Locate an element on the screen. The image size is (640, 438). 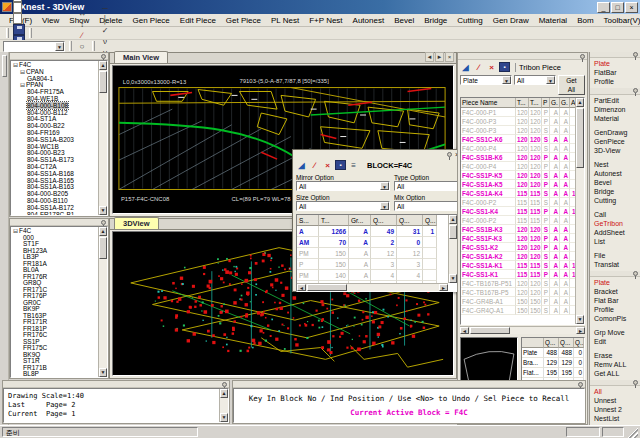
zoom-icon: ◢ is located at coordinates (466, 67).